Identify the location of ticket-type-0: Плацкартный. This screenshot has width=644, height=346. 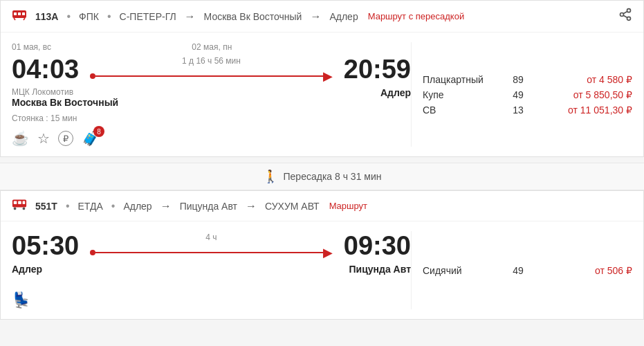
(461, 80).